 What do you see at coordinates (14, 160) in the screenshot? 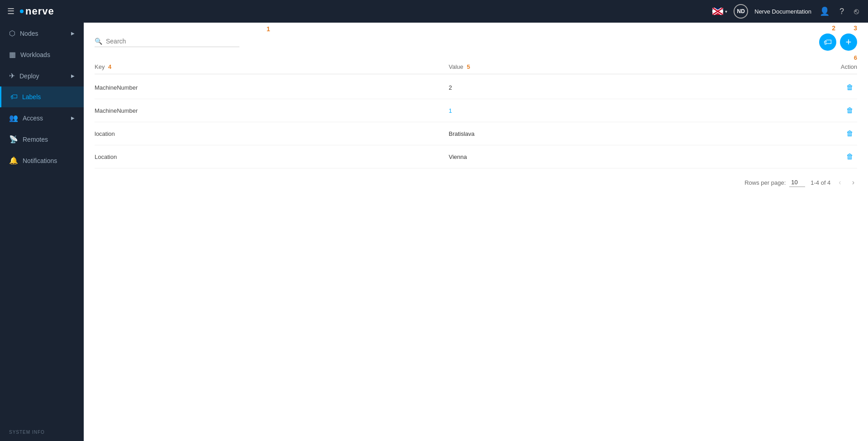
I see `notifications-icon: 🔔` at bounding box center [14, 160].